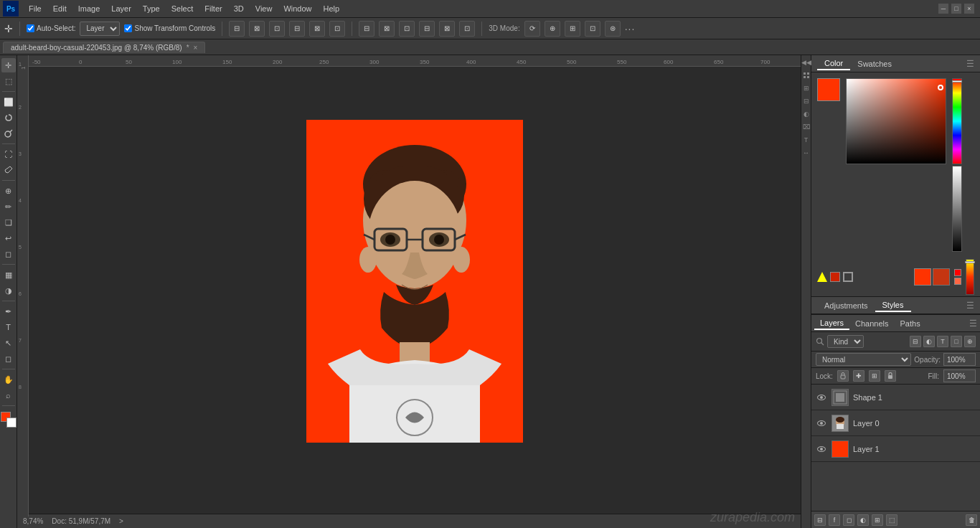  I want to click on dist-left-button: ⊟, so click(367, 29).